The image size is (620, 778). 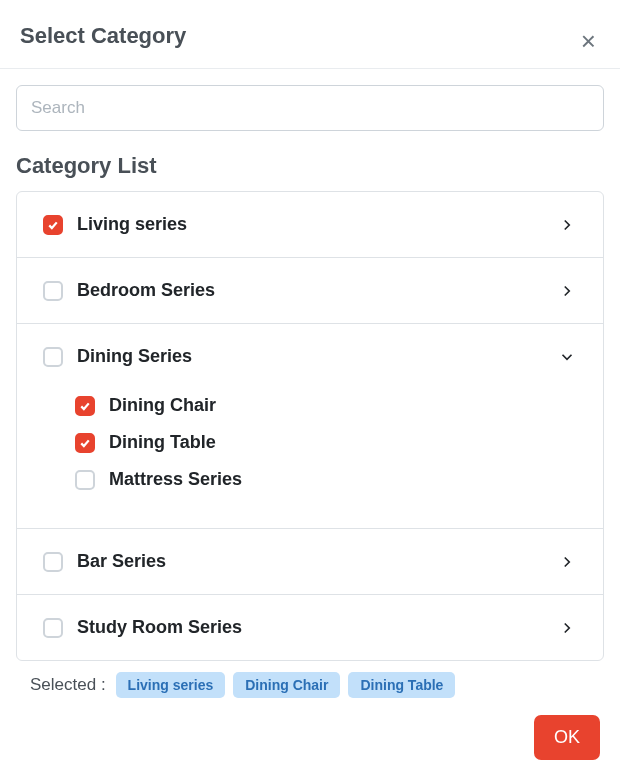 I want to click on selected-row: Selected : Living seriesDining ChairDini…, so click(x=315, y=685).